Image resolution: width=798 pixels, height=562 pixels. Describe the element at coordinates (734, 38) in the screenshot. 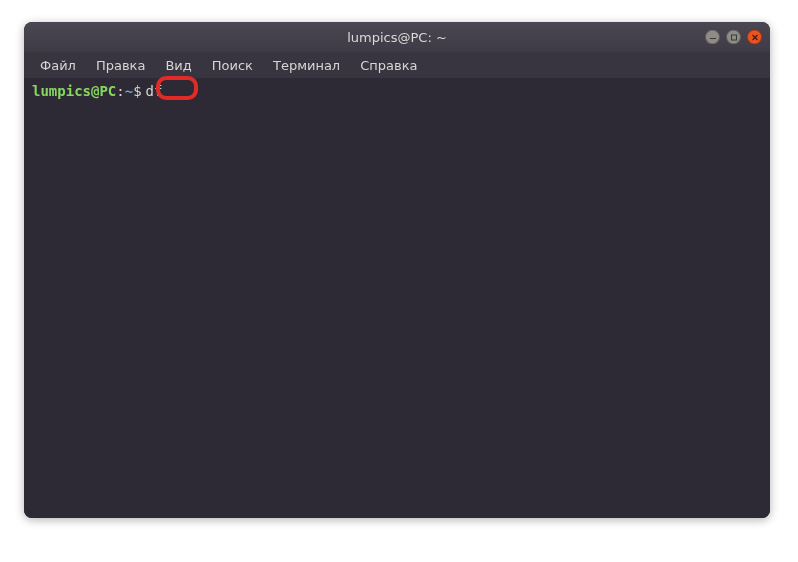

I see `window-controls` at that location.